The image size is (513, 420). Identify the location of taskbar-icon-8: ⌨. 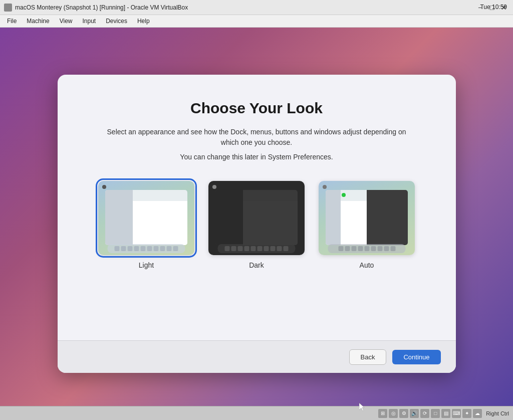
(456, 413).